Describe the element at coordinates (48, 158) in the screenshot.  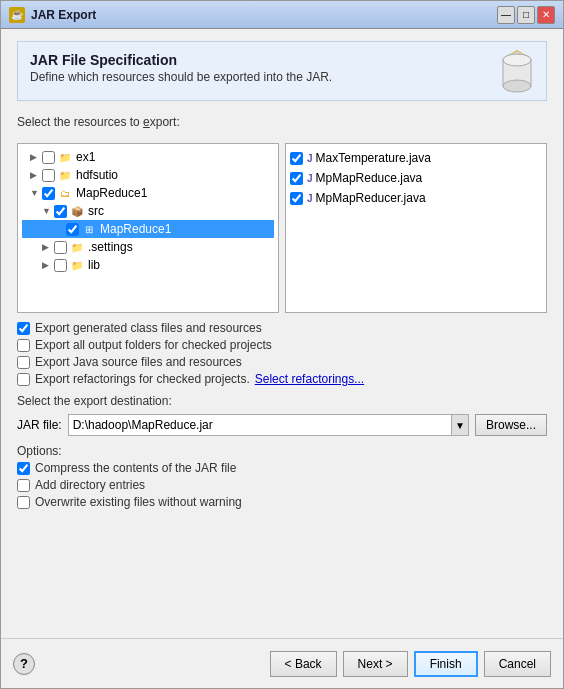
I see `checkbox-ex1` at that location.